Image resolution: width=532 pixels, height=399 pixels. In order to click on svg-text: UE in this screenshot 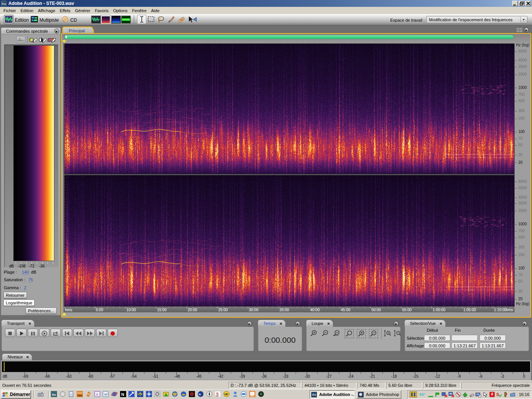, I will do `click(226, 394)`.